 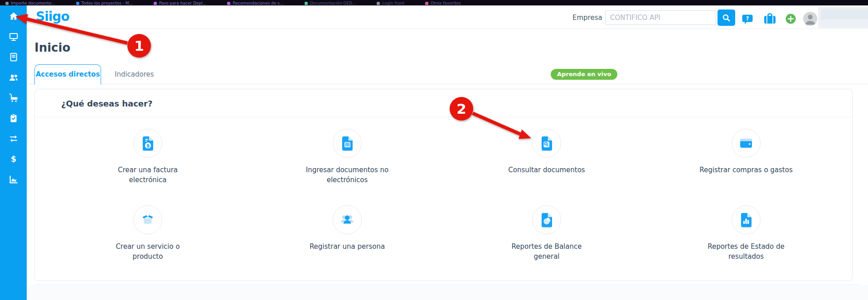 What do you see at coordinates (747, 19) in the screenshot?
I see `question-bubble-icon: ?` at bounding box center [747, 19].